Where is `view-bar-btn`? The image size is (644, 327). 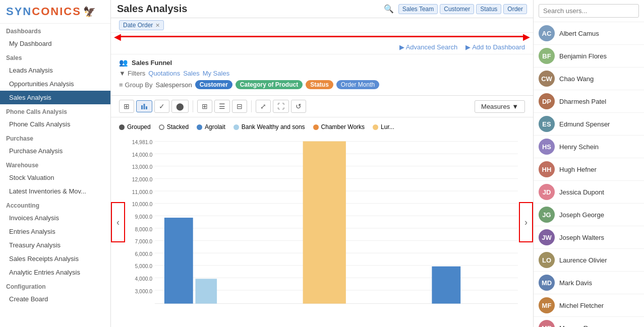 view-bar-btn is located at coordinates (144, 106).